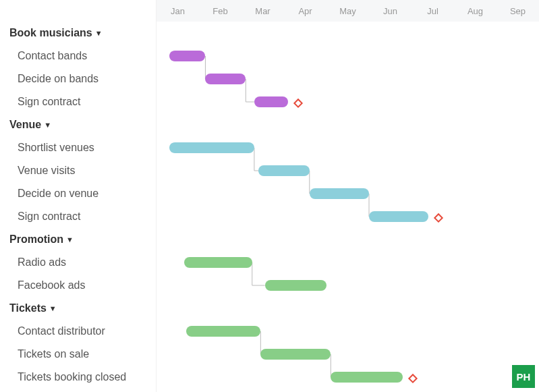 Image resolution: width=539 pixels, height=392 pixels. What do you see at coordinates (523, 376) in the screenshot?
I see `ph-badge: PH` at bounding box center [523, 376].